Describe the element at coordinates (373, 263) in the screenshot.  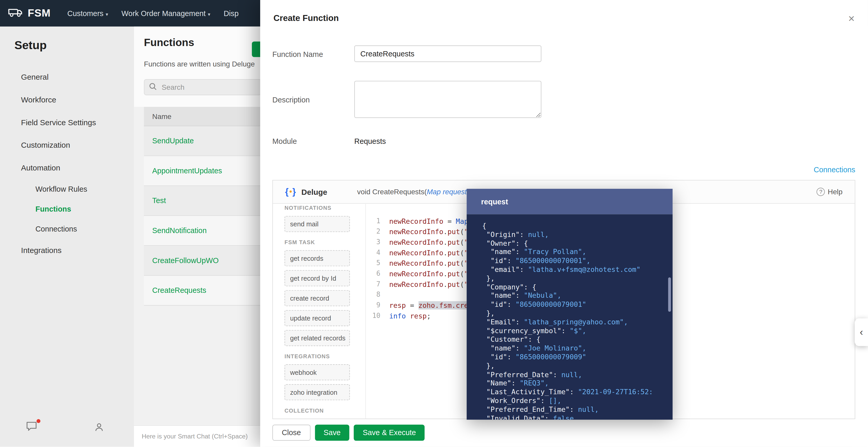
I see `line-number: 5` at that location.